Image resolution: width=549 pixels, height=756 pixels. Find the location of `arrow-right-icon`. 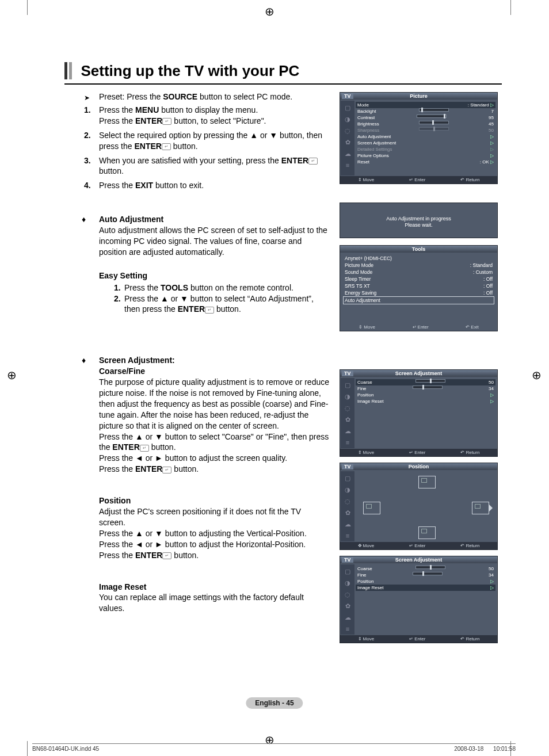

arrow-right-icon is located at coordinates (481, 508).